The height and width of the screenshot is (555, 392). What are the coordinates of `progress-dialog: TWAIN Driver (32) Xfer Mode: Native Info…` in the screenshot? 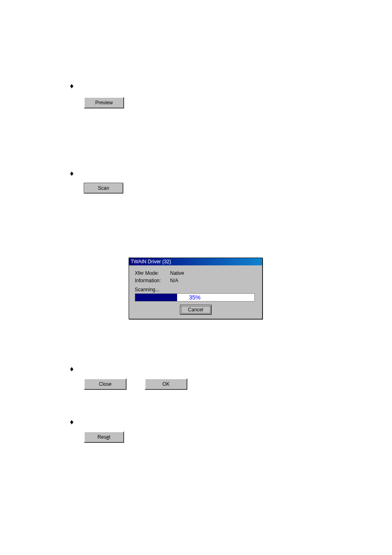 It's located at (196, 288).